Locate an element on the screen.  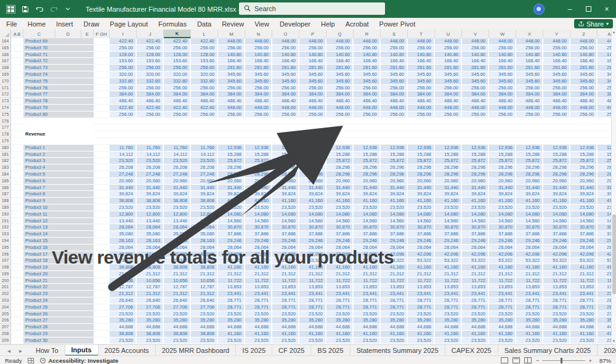
product-name-cell: Product 18 is located at coordinates (59, 261).